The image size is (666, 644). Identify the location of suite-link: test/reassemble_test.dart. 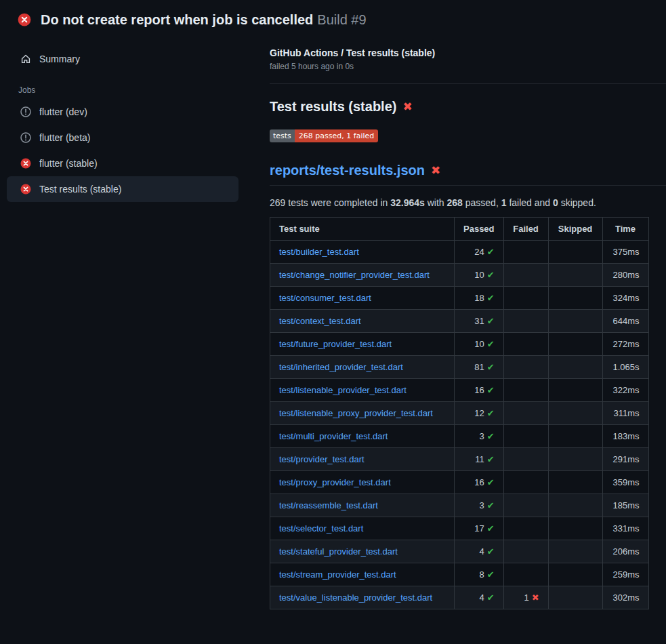
(329, 506).